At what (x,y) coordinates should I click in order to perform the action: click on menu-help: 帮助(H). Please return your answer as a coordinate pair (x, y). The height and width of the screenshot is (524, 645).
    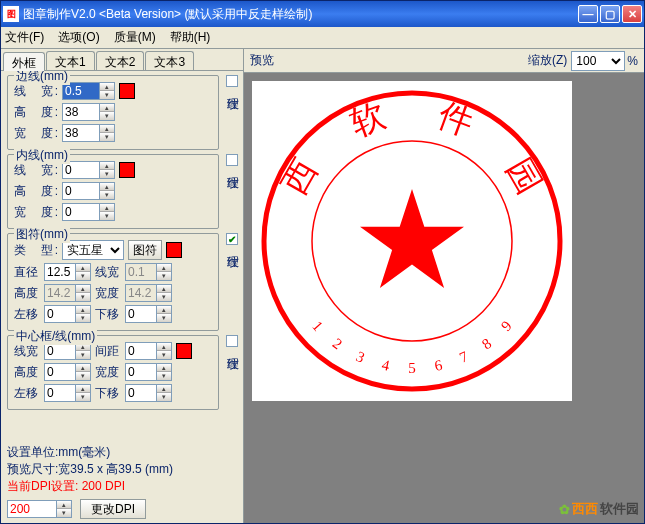
    Looking at the image, I should click on (190, 38).